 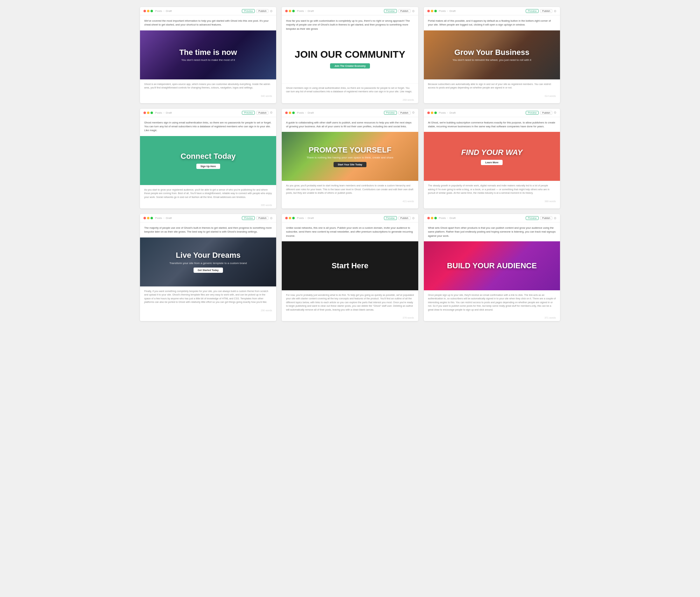 What do you see at coordinates (208, 270) in the screenshot?
I see `hero-cta-button: Get Started Today` at bounding box center [208, 270].